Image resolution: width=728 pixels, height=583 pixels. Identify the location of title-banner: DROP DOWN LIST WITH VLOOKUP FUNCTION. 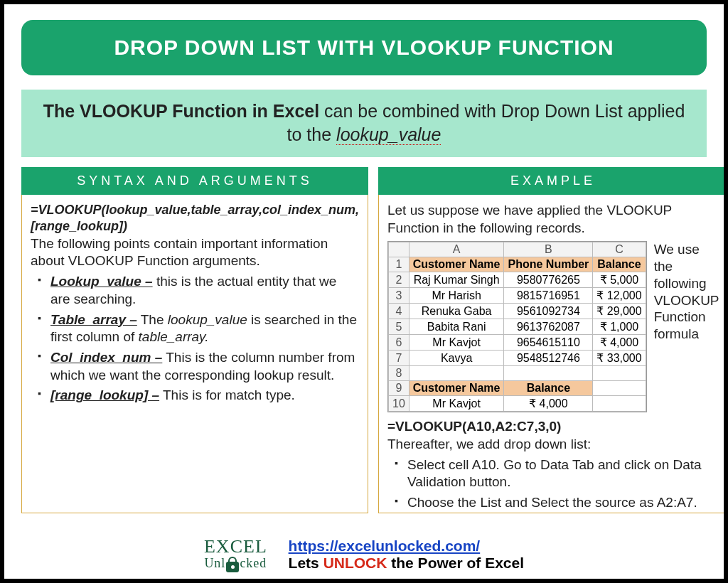
(364, 48).